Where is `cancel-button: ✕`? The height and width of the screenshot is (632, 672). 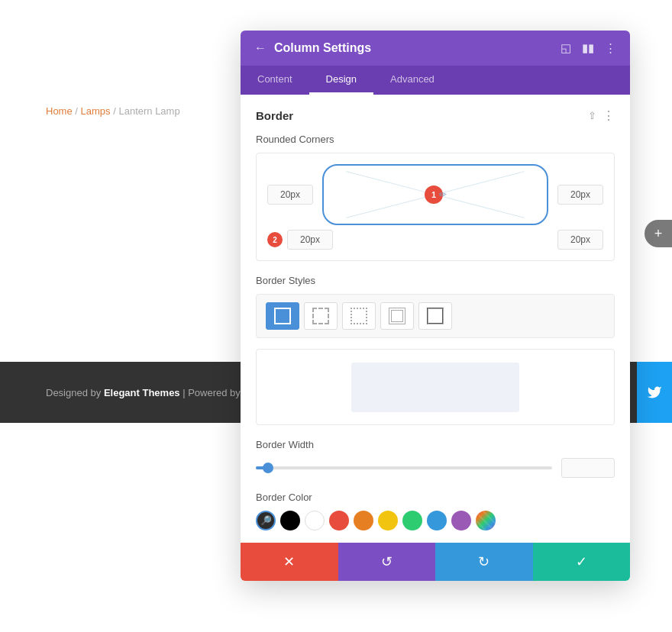 cancel-button: ✕ is located at coordinates (289, 562).